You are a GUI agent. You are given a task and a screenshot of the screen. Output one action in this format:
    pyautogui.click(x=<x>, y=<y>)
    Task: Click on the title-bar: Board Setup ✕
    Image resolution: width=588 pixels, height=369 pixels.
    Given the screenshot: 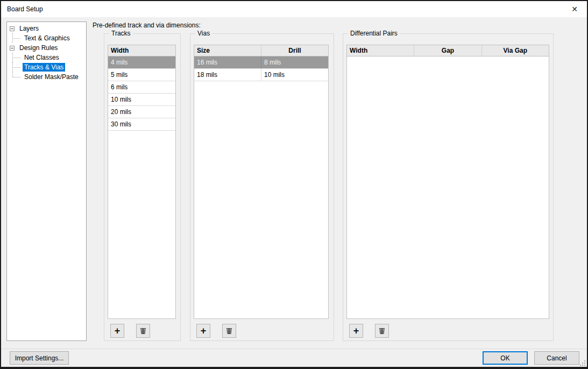 What is the action you would take?
    pyautogui.click(x=294, y=9)
    